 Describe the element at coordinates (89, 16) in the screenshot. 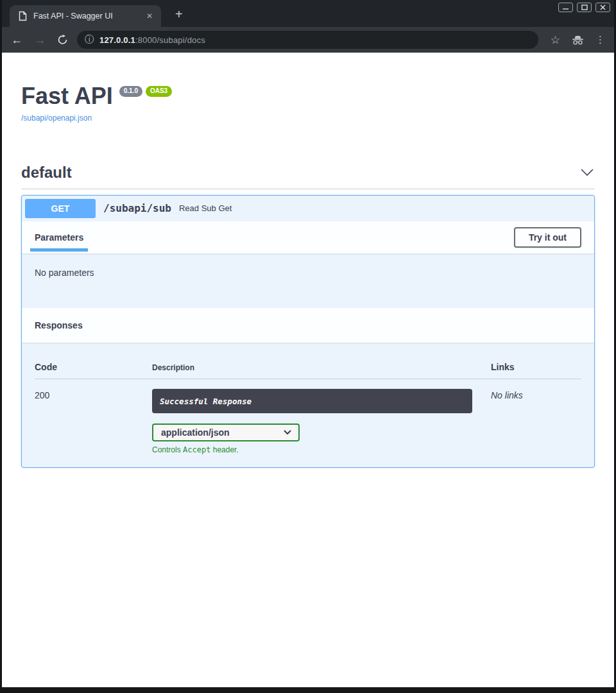

I see `tab-title: Fast API - Swagger UI` at that location.